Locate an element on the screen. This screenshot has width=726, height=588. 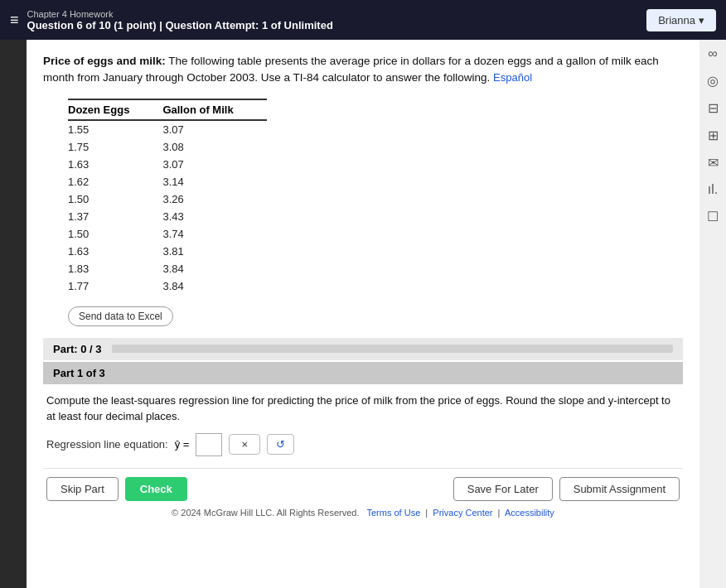
chapter-label: Chapter 4 Homework is located at coordinates (181, 14).